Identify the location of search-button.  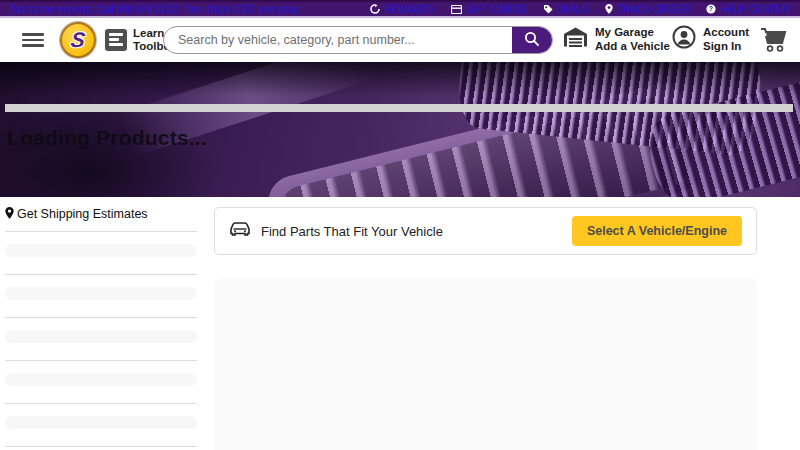
(532, 40).